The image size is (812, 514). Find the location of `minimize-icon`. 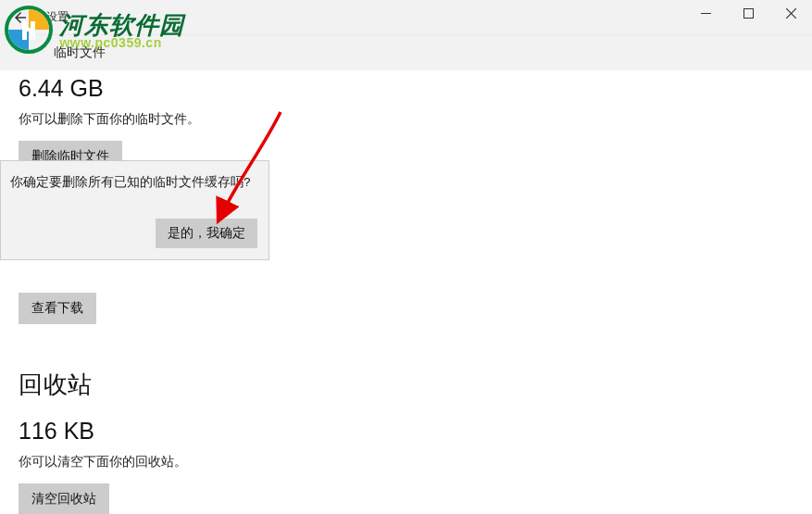

minimize-icon is located at coordinates (706, 13).